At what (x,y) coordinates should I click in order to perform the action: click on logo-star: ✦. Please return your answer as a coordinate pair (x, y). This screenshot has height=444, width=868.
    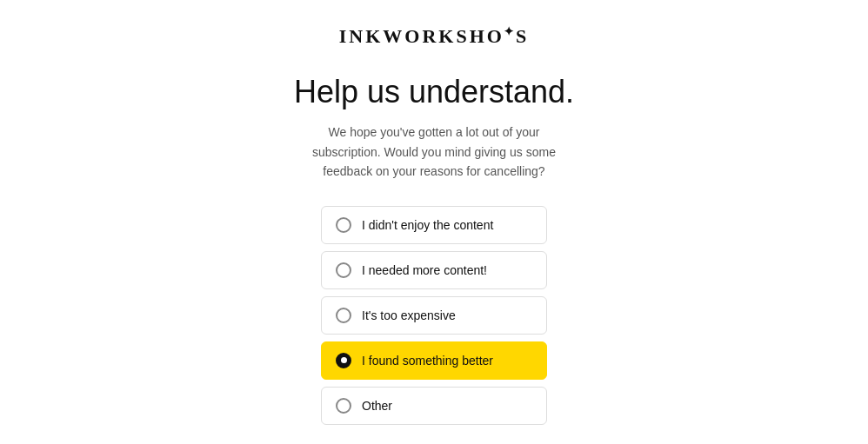
    Looking at the image, I should click on (510, 31).